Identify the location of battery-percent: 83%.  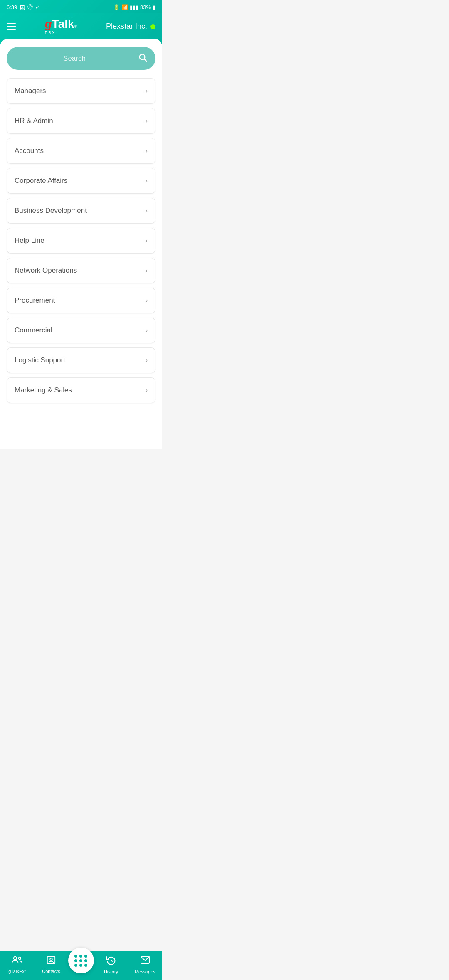
(146, 7).